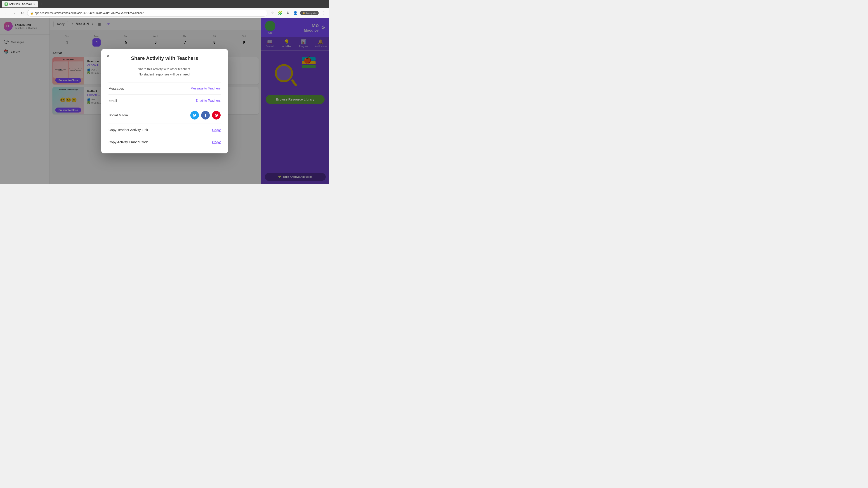 This screenshot has height=488, width=868. Describe the element at coordinates (150, 13) in the screenshot. I see `url-text: app.seesaw.me/#/class/class.e01bf4c2-9a2…` at that location.